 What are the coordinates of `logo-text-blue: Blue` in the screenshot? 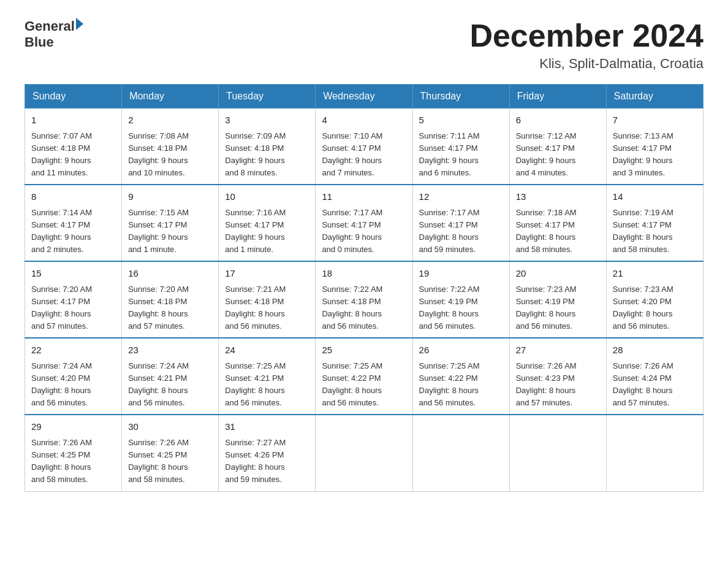 It's located at (54, 42).